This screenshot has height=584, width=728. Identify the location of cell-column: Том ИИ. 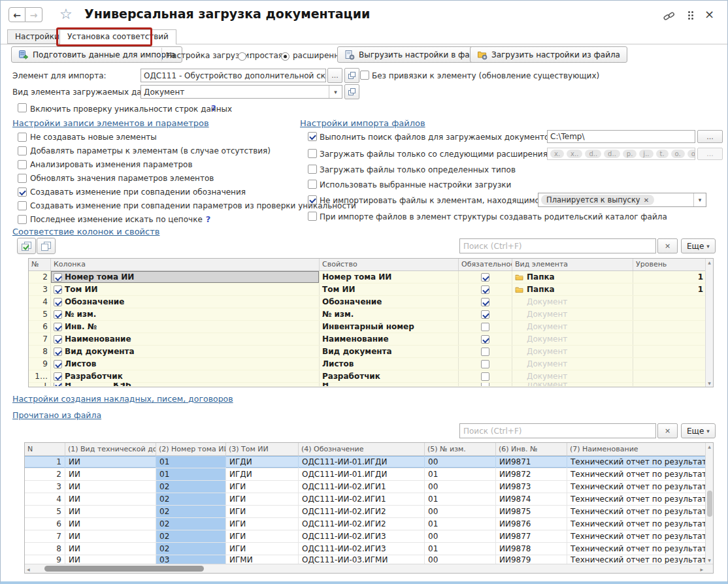
(186, 289).